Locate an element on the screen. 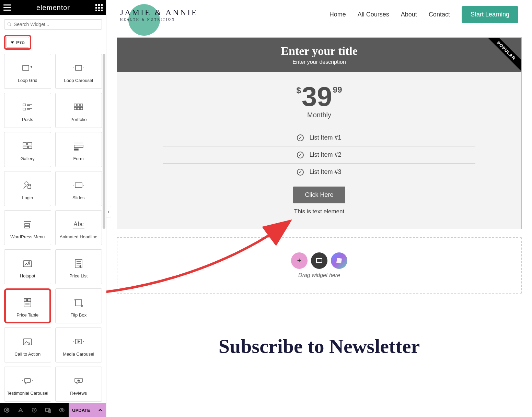 The image size is (532, 417). caret-down-icon is located at coordinates (12, 43).